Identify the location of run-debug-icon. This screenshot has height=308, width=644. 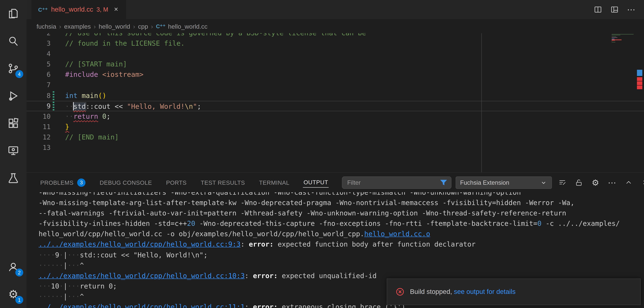
(13, 96).